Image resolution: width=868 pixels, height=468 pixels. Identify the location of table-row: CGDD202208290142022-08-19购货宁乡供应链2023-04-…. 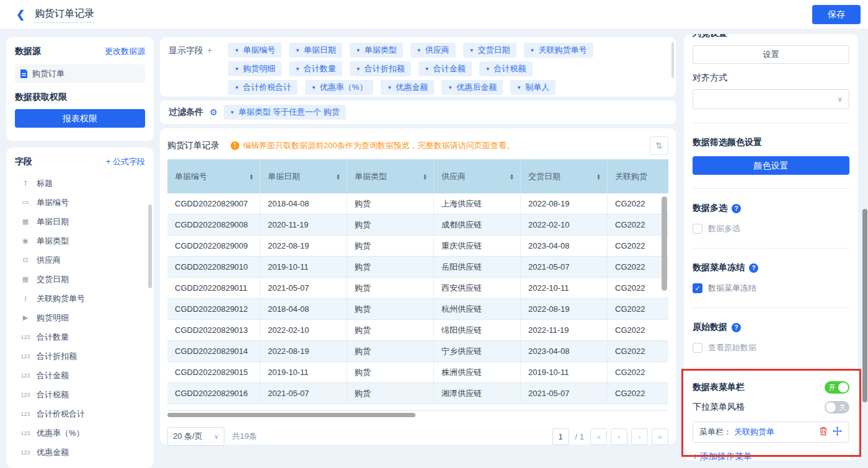
(418, 351).